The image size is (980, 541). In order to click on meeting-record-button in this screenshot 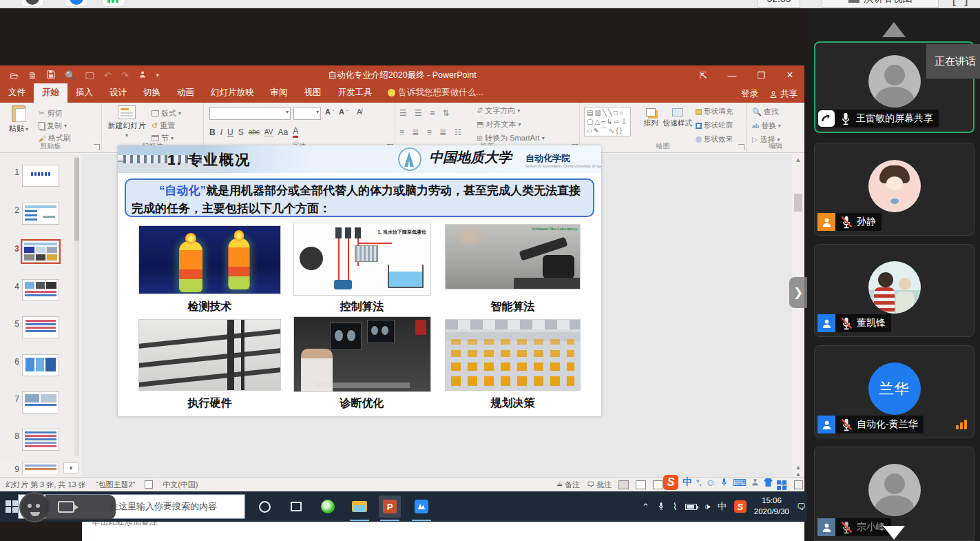, I will do `click(32, 3)`.